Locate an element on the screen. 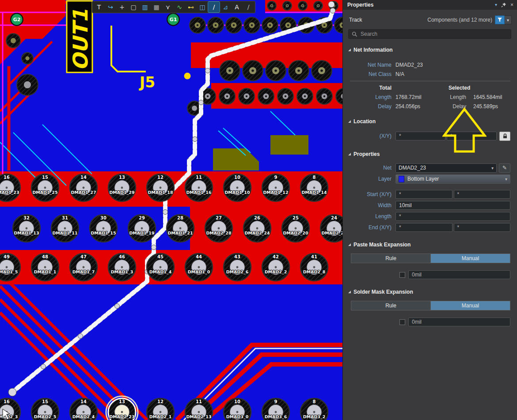 The height and width of the screenshot is (420, 517). svg-text: 27 is located at coordinates (219, 218).